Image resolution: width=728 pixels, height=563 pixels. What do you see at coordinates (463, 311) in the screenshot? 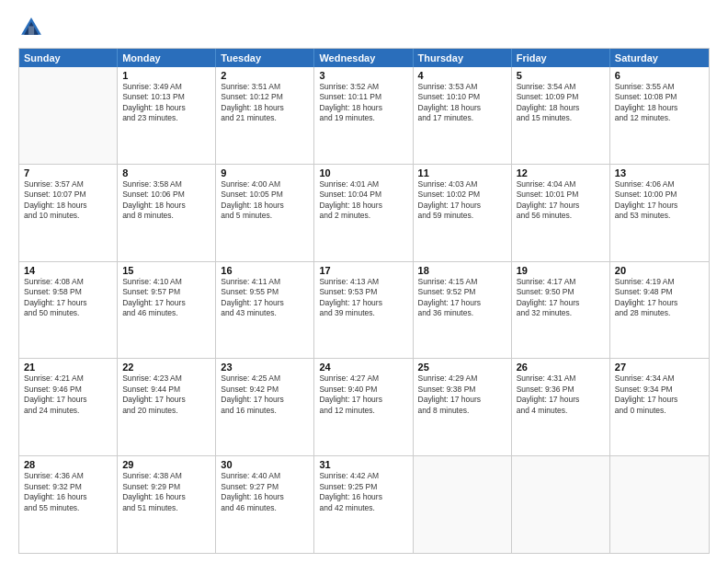
I see `cal-cell-18: 18Sunrise: 4:15 AMSunset: 9:52 PMDayligh…` at bounding box center [463, 311].